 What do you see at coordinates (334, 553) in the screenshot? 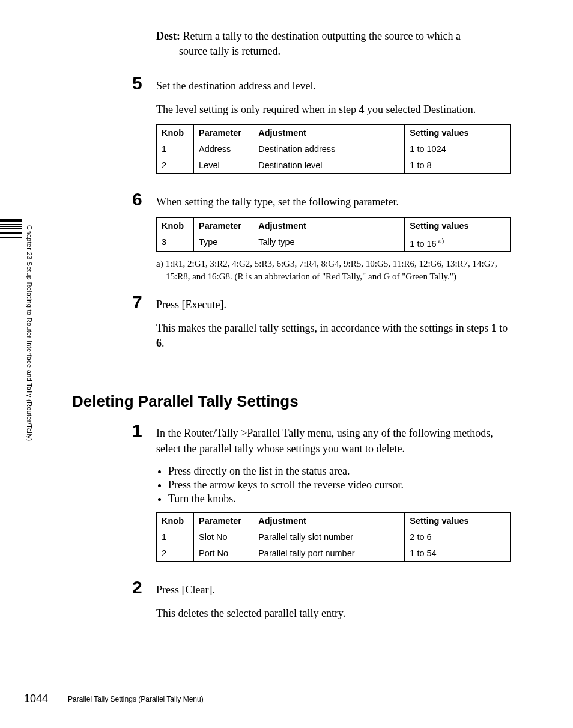
I see `table-row: 2 Port No Parallel tally port number 1 t…` at bounding box center [334, 553].